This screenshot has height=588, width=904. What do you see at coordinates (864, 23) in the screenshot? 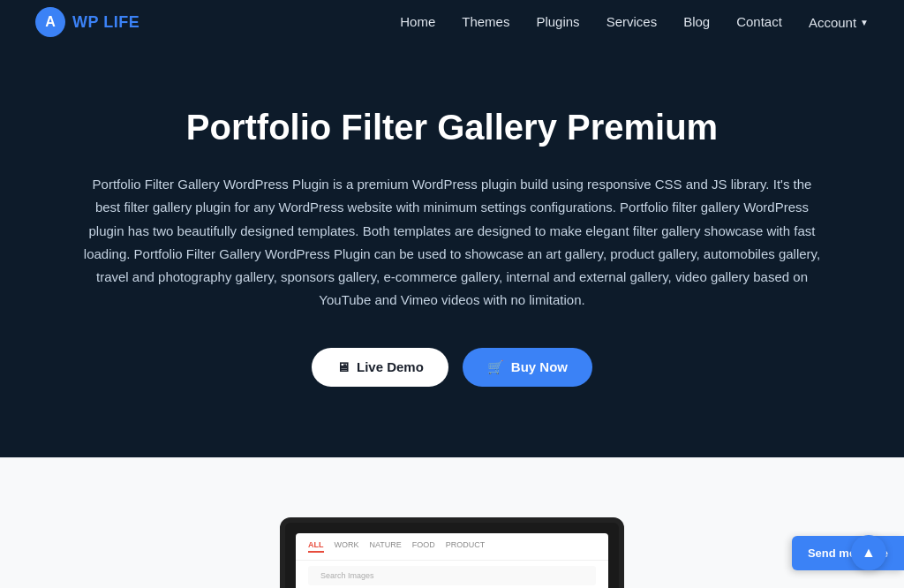
I see `chevron-down-icon: ▼` at bounding box center [864, 23].